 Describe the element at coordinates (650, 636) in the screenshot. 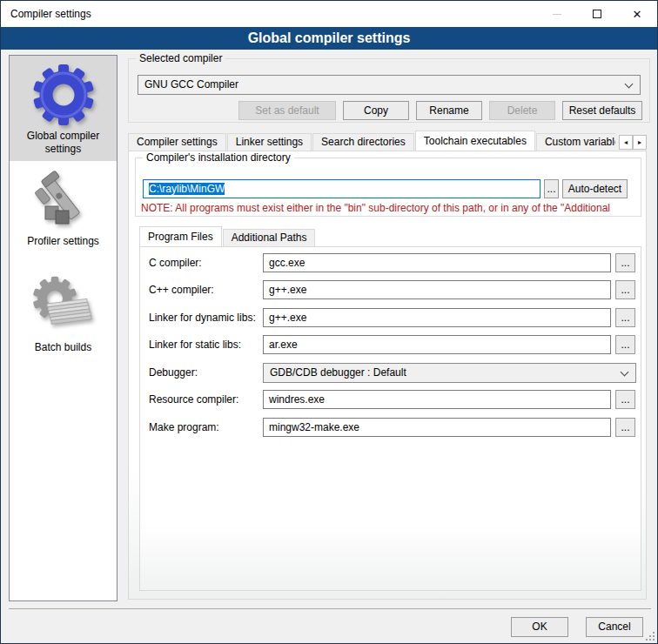

I see `resize-grip` at that location.